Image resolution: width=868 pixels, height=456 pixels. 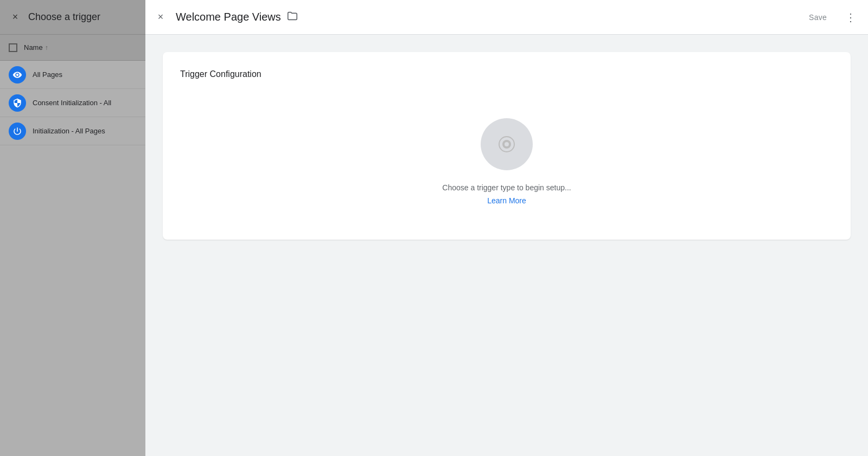 What do you see at coordinates (221, 74) in the screenshot?
I see `trigger-config-title: Trigger Configuration` at bounding box center [221, 74].